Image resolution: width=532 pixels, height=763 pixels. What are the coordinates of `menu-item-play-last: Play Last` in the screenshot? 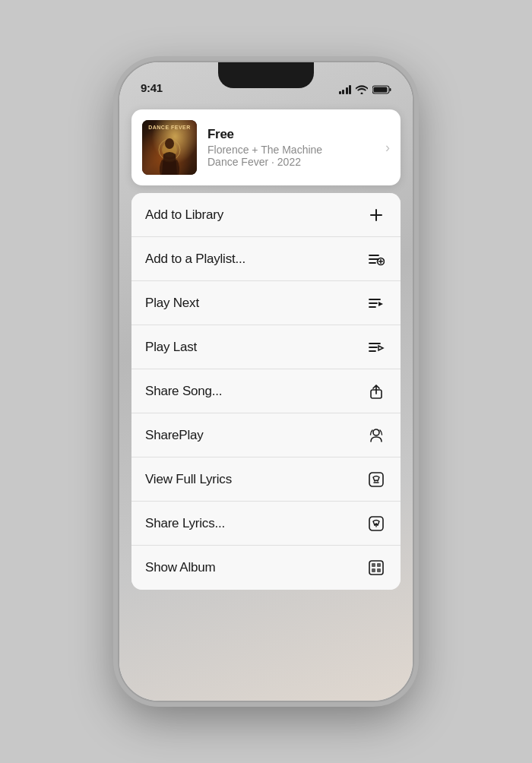 It's located at (266, 347).